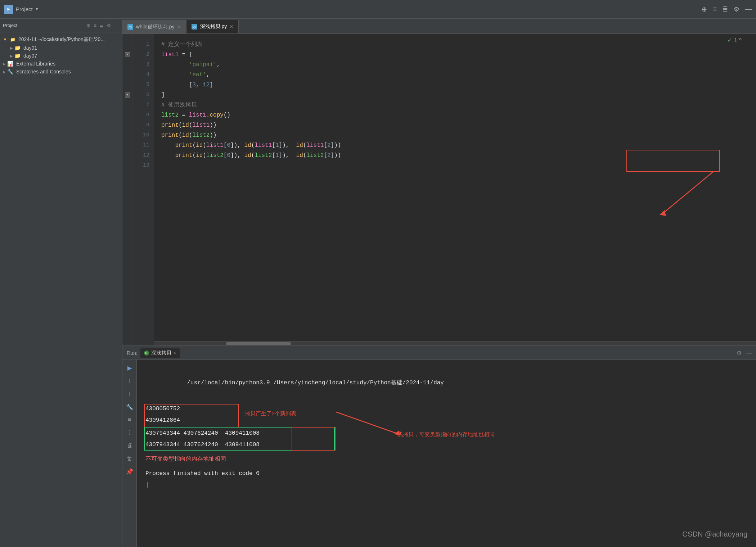 This screenshot has width=756, height=547. What do you see at coordinates (130, 381) in the screenshot?
I see `run-up-btn: ↑` at bounding box center [130, 381].